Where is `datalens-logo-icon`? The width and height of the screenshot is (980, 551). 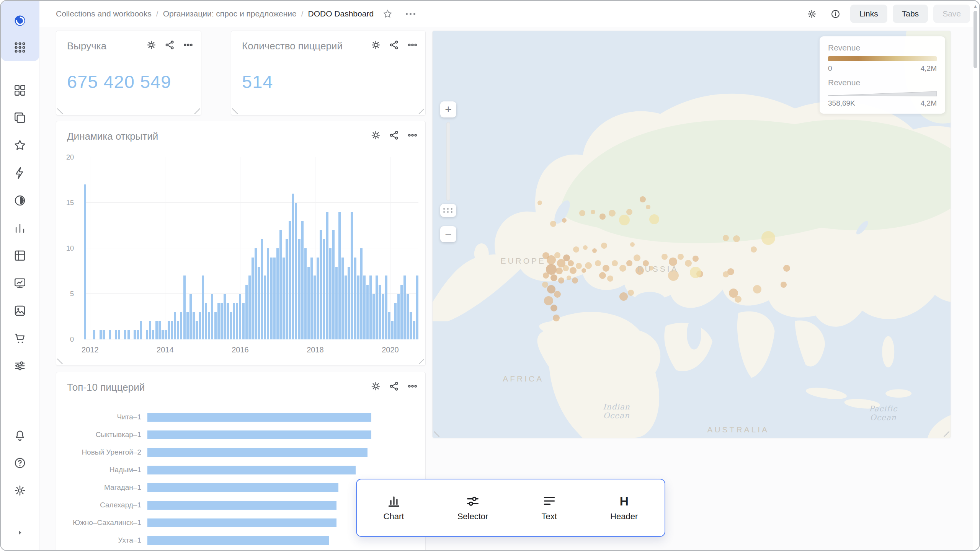
datalens-logo-icon is located at coordinates (20, 21).